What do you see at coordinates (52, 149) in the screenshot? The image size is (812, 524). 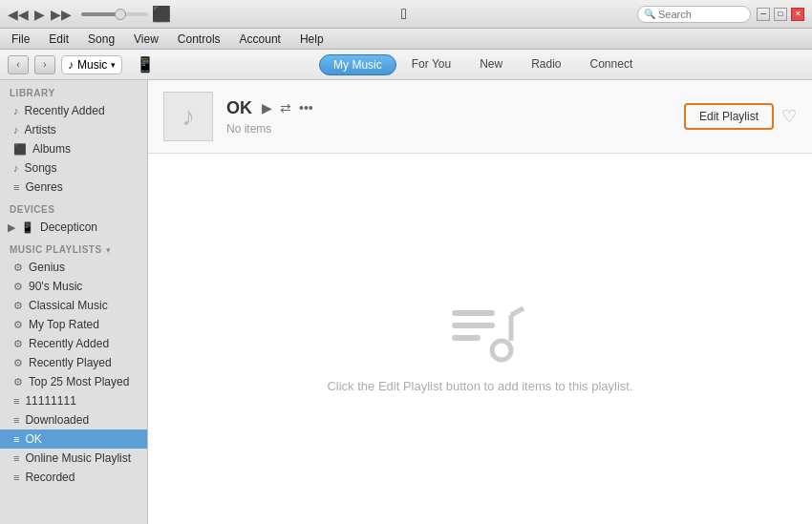 I see `sidebar-label-albums: Albums` at bounding box center [52, 149].